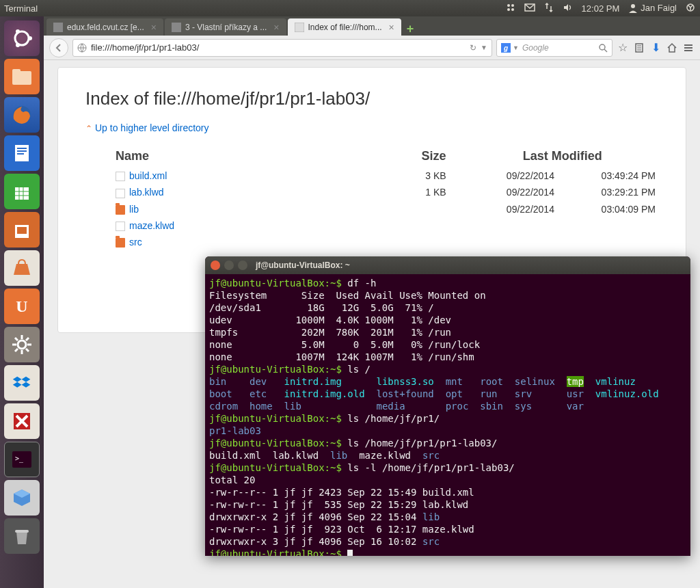  What do you see at coordinates (22, 306) in the screenshot?
I see `launcher-ubuntu-one: U` at bounding box center [22, 306].